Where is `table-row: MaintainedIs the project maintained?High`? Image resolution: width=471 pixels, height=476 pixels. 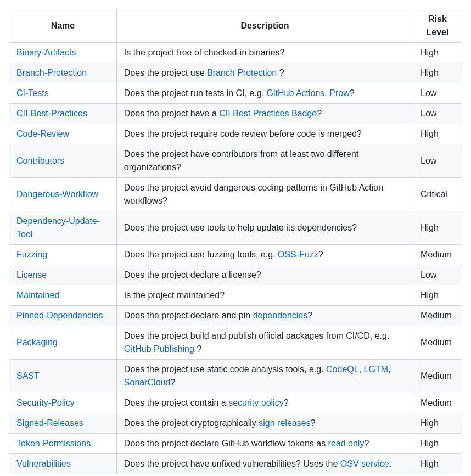
table-row: MaintainedIs the project maintained?High is located at coordinates (236, 295).